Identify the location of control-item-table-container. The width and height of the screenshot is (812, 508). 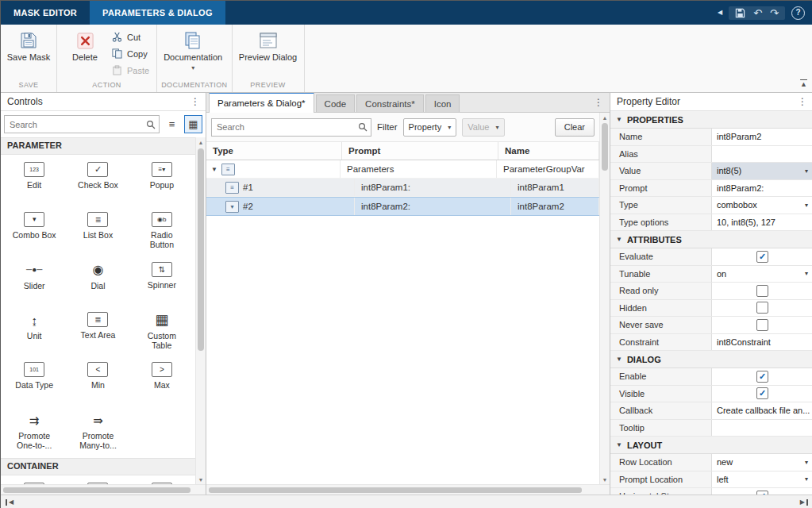
(162, 481).